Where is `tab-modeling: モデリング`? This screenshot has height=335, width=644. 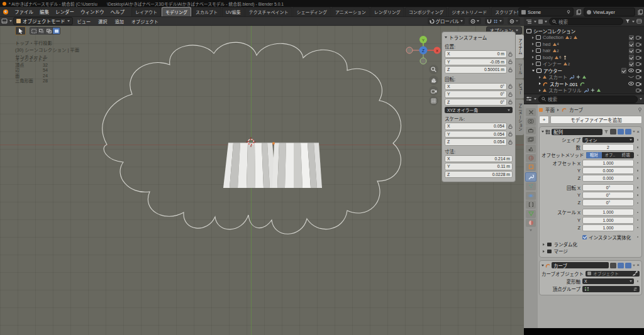 tab-modeling: モデリング is located at coordinates (176, 11).